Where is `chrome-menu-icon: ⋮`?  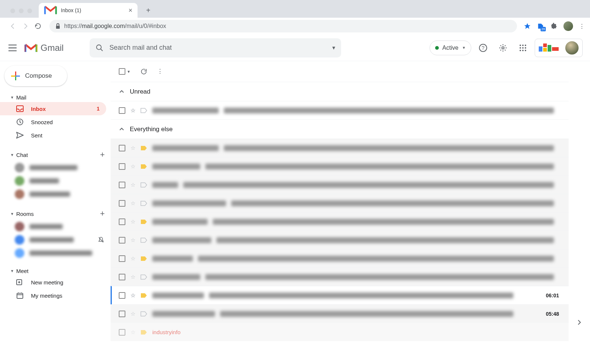
chrome-menu-icon: ⋮ is located at coordinates (582, 27).